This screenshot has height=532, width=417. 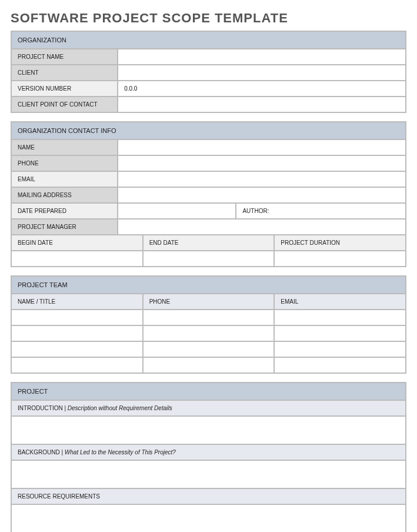 What do you see at coordinates (262, 179) in the screenshot?
I see `email-value` at bounding box center [262, 179].